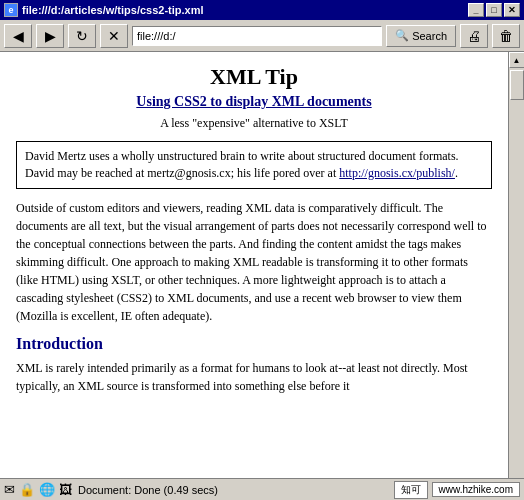 This screenshot has height=500, width=524. I want to click on status-bar: ✉ 🔒 🌐 🖼 Document: Done (0.49 secs) 知可 ww…, so click(262, 489).